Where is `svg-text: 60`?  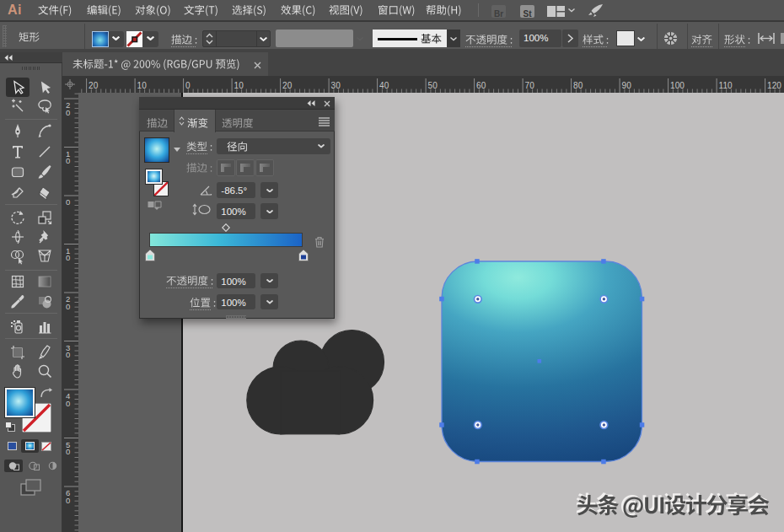 svg-text: 60 is located at coordinates (481, 86).